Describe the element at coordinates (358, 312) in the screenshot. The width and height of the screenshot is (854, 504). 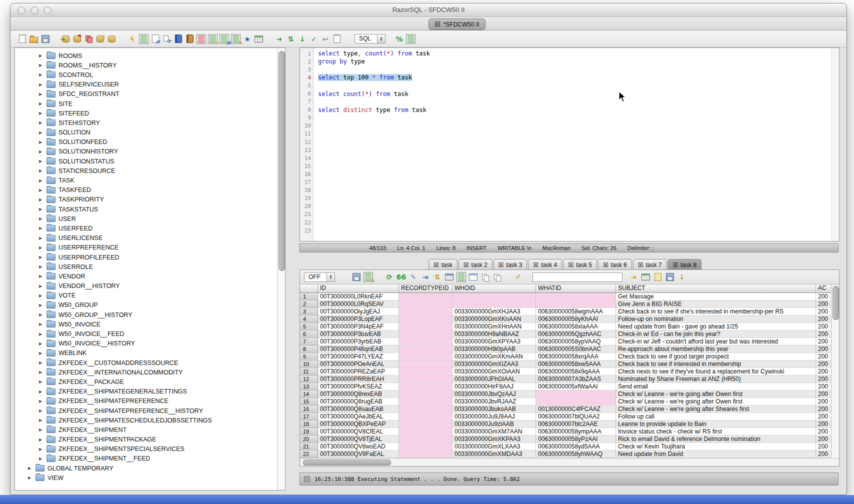
I see `grid-cell: 00T3000000OiyJgEAJ` at that location.